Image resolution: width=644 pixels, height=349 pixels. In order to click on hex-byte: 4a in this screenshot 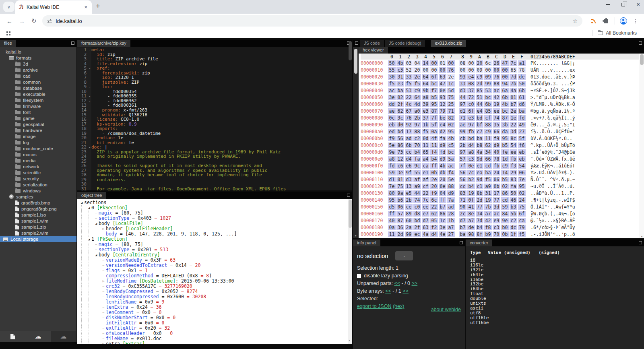, I will do `click(480, 152)`.